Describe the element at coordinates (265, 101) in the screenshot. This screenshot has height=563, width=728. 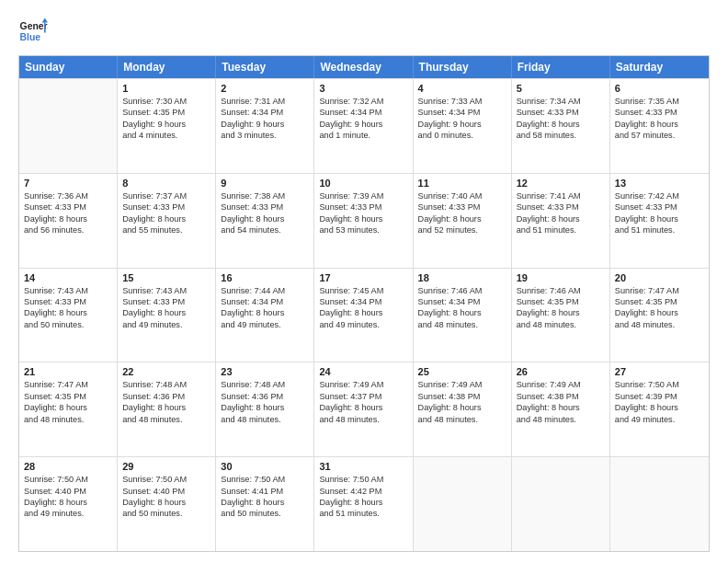
I see `list-item: Sunrise: 7:31 AM` at that location.